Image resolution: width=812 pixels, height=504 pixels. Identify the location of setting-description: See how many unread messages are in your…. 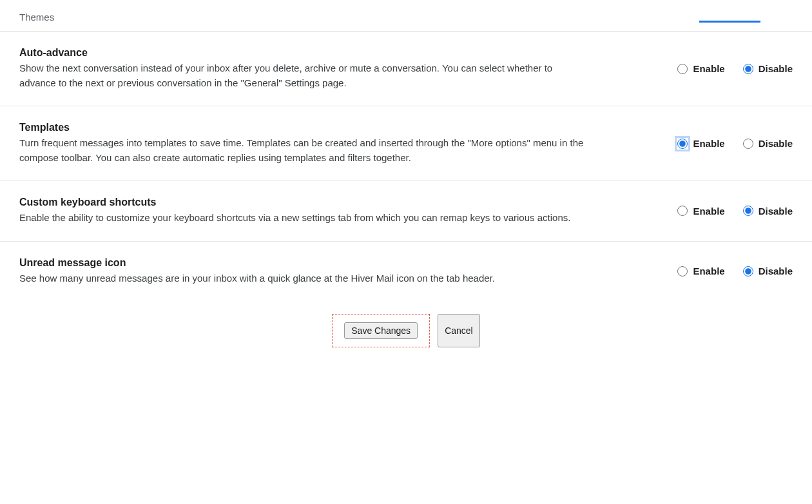
(303, 278).